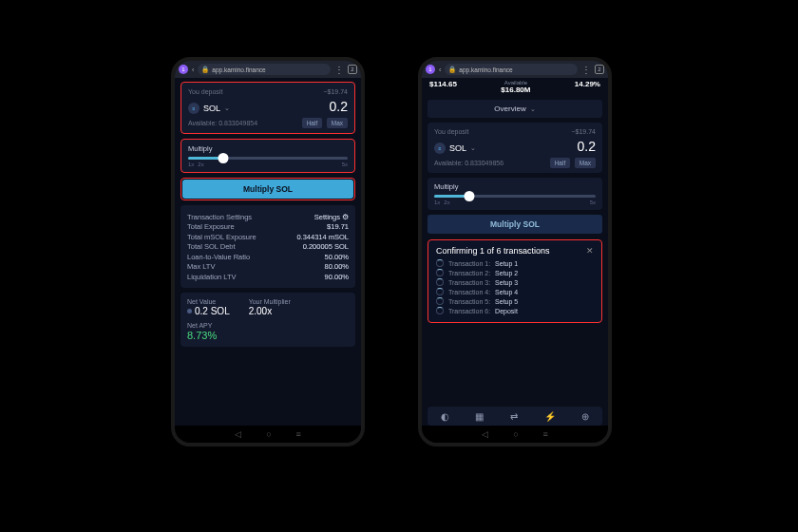  Describe the element at coordinates (515, 108) in the screenshot. I see `overview-dropdown: Overview ⌄` at that location.